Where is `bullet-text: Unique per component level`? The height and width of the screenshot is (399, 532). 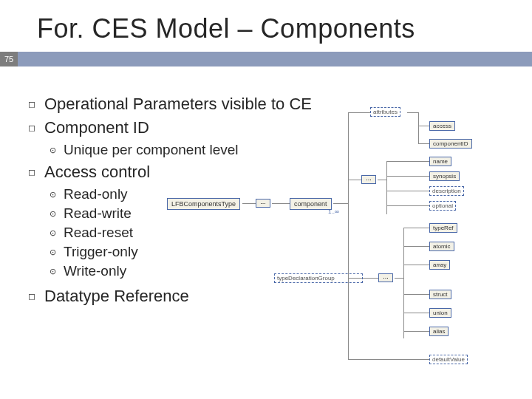
bullet-text: Unique per component level is located at coordinates (151, 150).